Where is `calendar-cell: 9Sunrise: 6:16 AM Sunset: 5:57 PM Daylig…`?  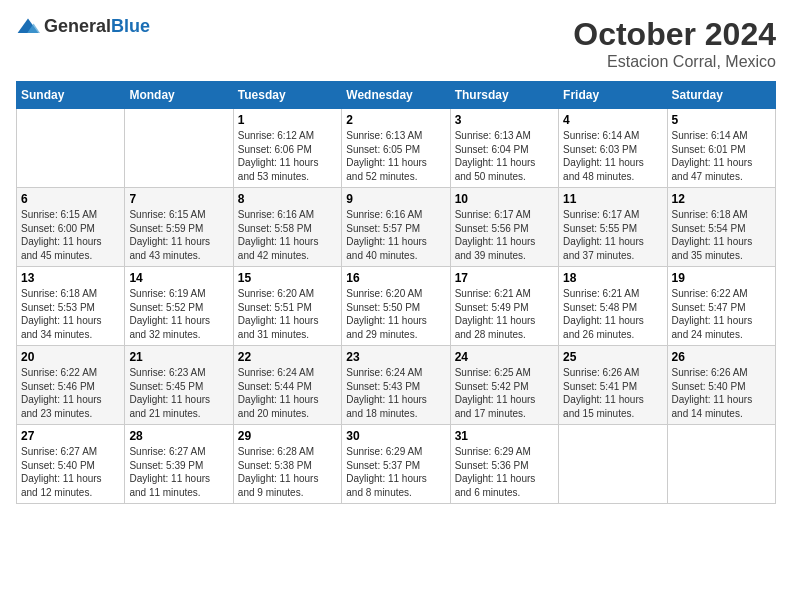 calendar-cell: 9Sunrise: 6:16 AM Sunset: 5:57 PM Daylig… is located at coordinates (396, 228).